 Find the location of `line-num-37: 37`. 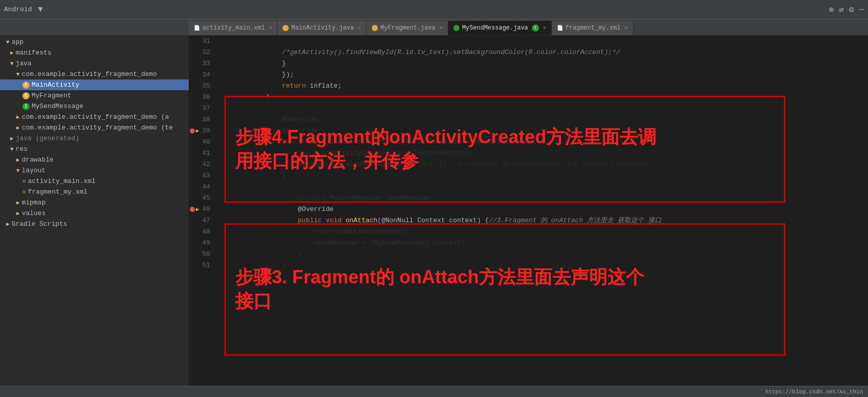

line-num-37: 37 is located at coordinates (201, 109).